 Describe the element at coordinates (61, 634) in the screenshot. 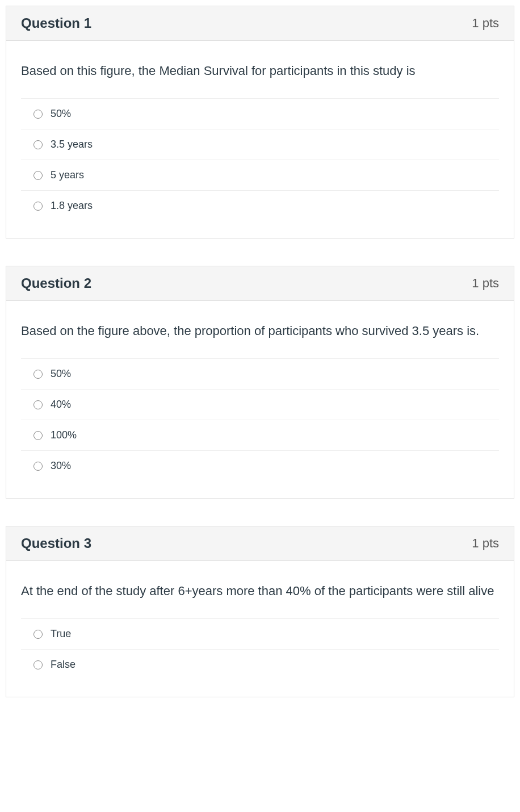

I see `option-label: True` at that location.